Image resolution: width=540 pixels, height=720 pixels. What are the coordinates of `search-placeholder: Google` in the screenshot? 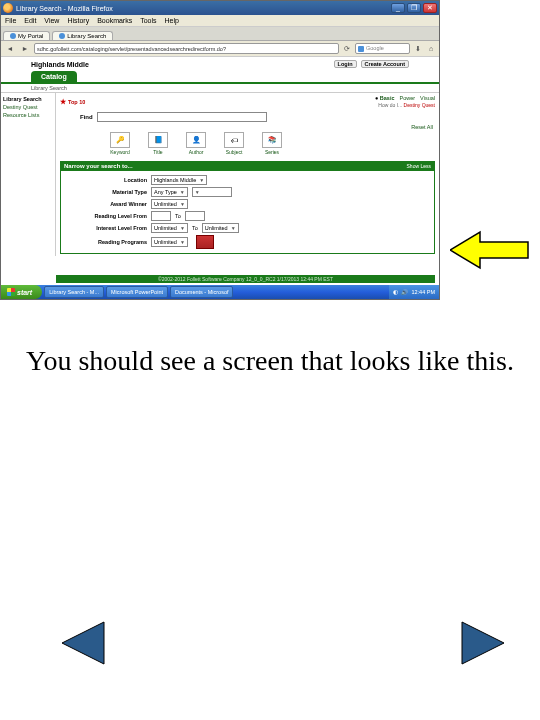 It's located at (375, 48).